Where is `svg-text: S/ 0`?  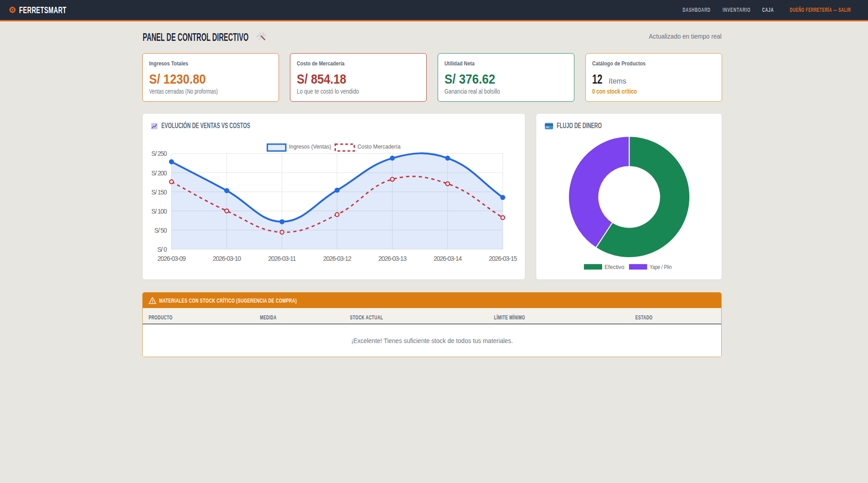 svg-text: S/ 0 is located at coordinates (162, 249).